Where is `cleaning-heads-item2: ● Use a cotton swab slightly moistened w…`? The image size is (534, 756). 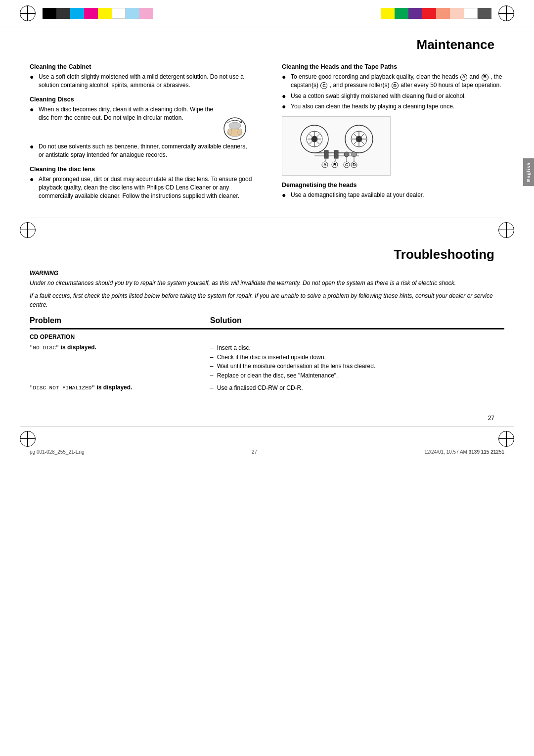
cleaning-heads-item2: ● Use a cotton swab slightly moistened w… is located at coordinates (393, 96).